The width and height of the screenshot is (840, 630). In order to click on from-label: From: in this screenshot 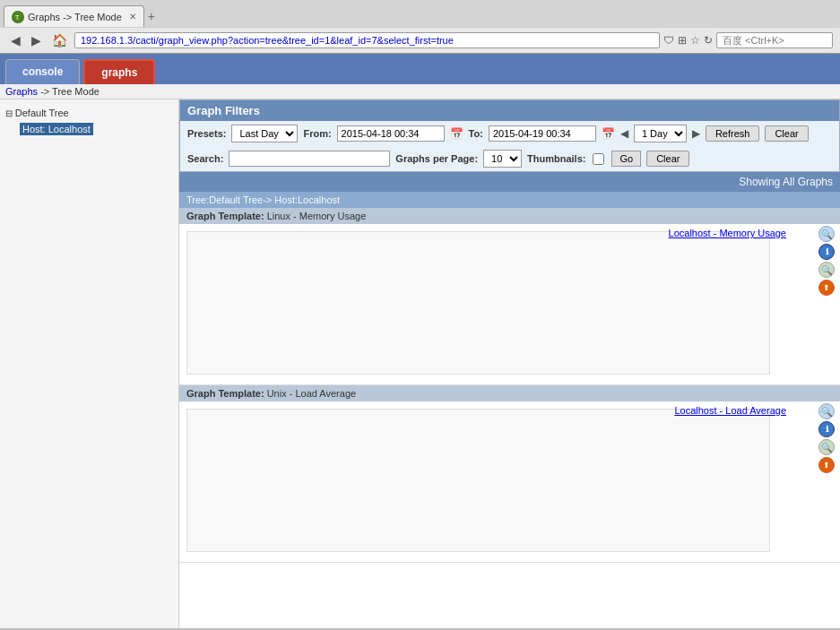, I will do `click(317, 134)`.